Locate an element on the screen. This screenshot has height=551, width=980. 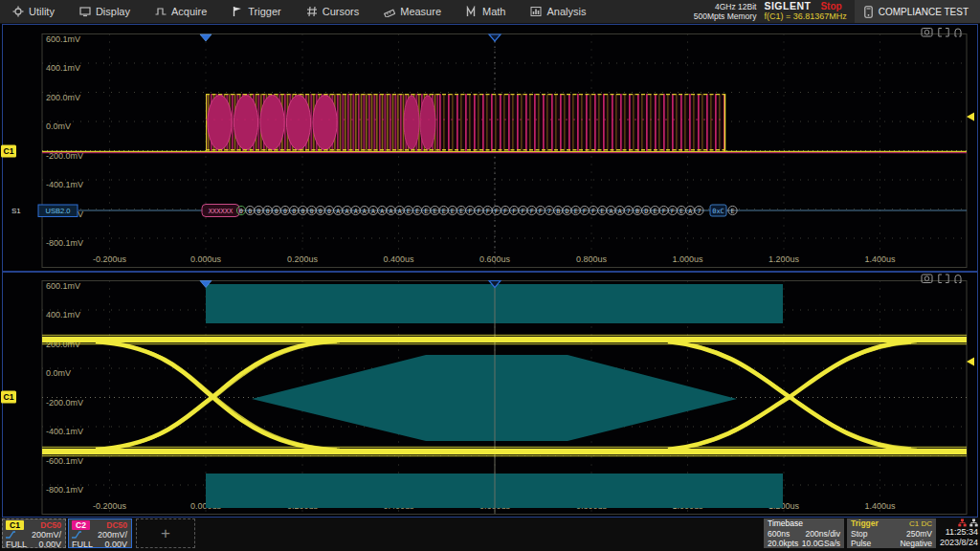
decode-char: D is located at coordinates (567, 211).